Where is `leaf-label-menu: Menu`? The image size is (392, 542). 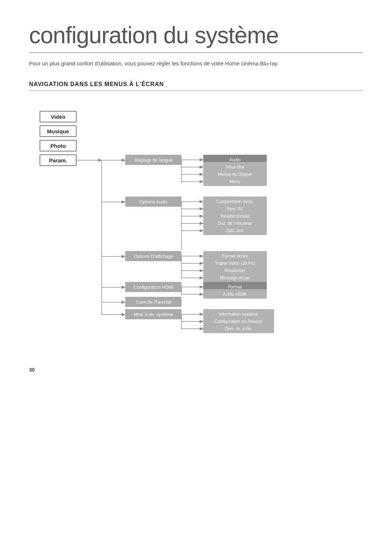 leaf-label-menu: Menu is located at coordinates (235, 182).